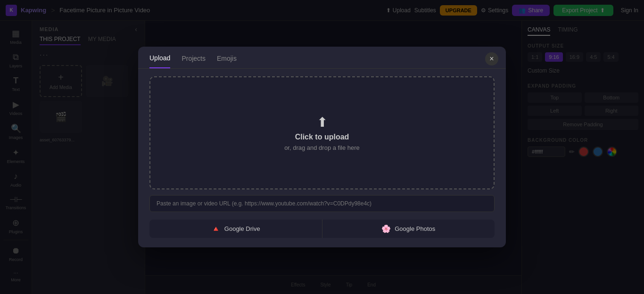 This screenshot has height=294, width=644. I want to click on modal-close-button: ×, so click(492, 59).